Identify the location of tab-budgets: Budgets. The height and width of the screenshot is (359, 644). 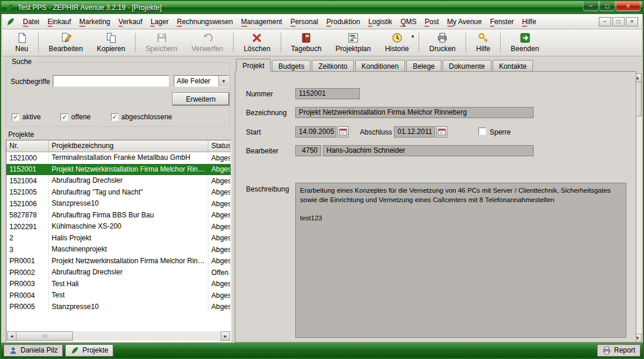
(291, 66).